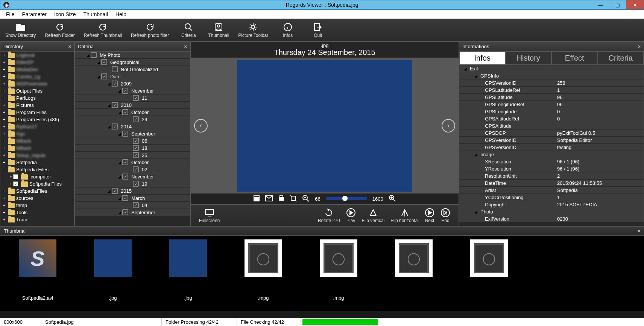 This screenshot has width=644, height=326. Describe the element at coordinates (132, 191) in the screenshot. I see `criteria-item: ◢✓2015` at that location.